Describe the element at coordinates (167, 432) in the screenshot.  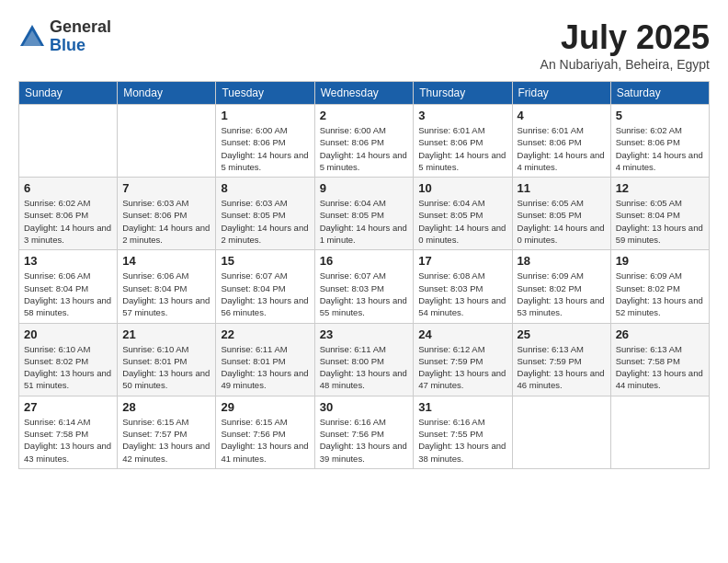
I see `day-cell: 28Sunrise: 6:15 AMSunset: 7:57 PMDayligh…` at that location.